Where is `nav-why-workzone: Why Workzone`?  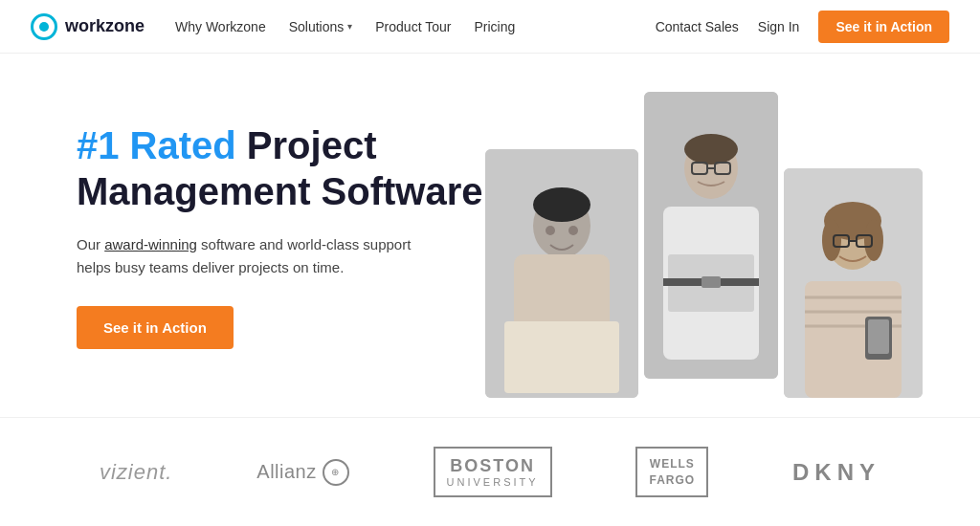
nav-why-workzone: Why Workzone is located at coordinates (220, 27).